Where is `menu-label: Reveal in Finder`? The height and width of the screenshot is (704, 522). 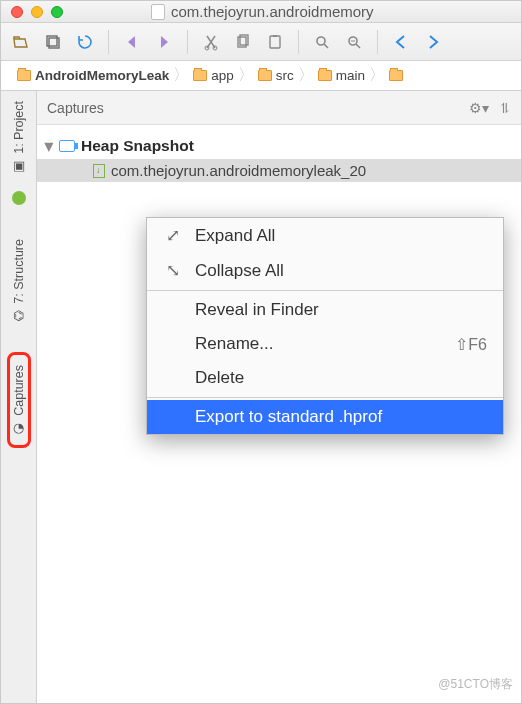 menu-label: Reveal in Finder is located at coordinates (257, 310).